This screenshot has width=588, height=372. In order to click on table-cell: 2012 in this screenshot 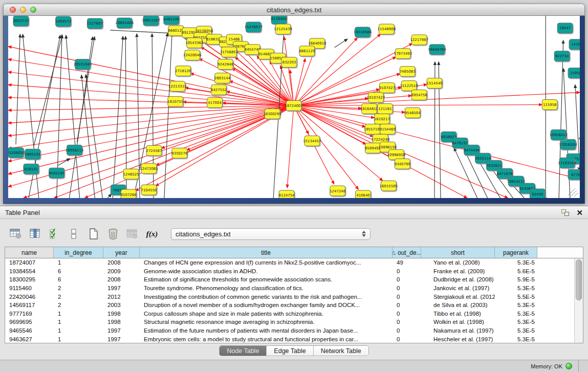, I will do `click(122, 297)`.